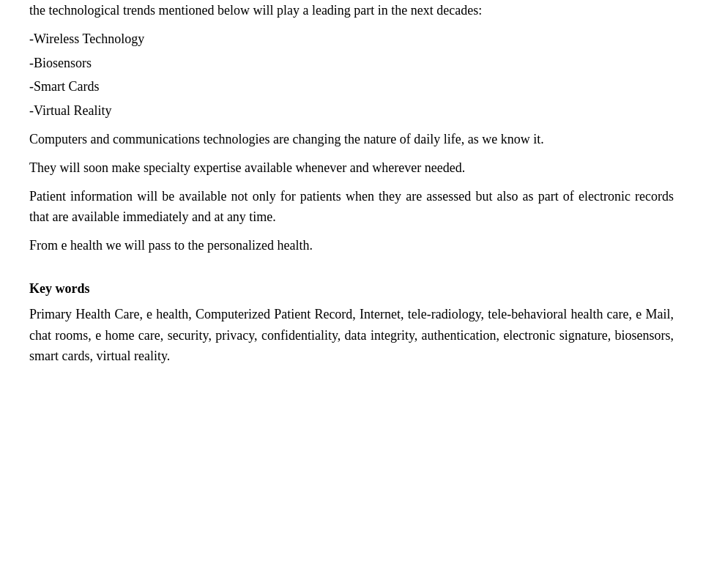 This screenshot has width=703, height=588. I want to click on from-paragraph: From e health we will pass to the person…, so click(352, 246).